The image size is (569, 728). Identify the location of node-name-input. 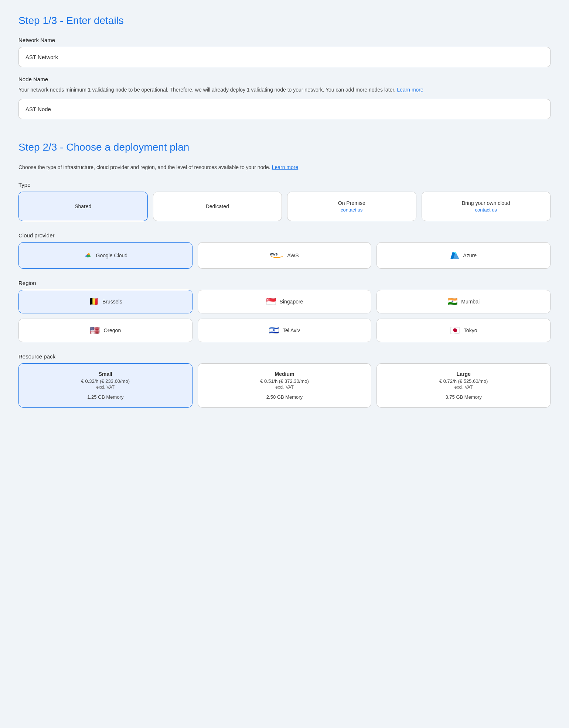
(284, 109).